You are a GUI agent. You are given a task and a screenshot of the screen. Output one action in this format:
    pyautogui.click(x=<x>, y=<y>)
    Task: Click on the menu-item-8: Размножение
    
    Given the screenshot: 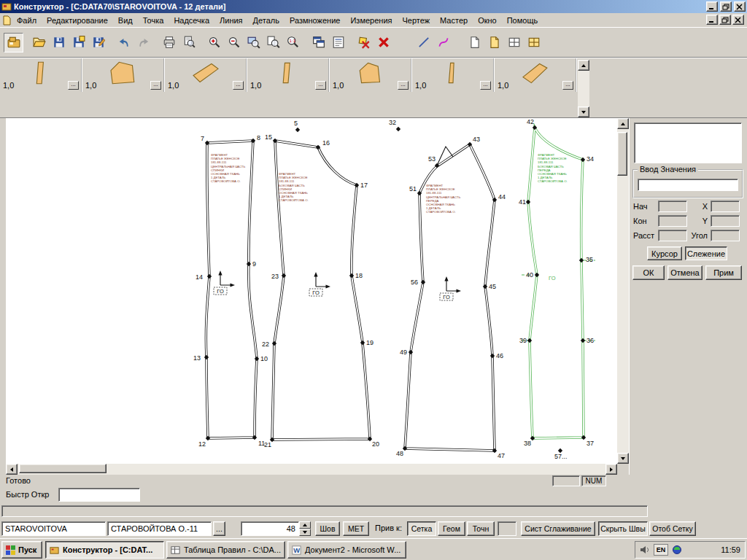 What is the action you would take?
    pyautogui.click(x=315, y=20)
    